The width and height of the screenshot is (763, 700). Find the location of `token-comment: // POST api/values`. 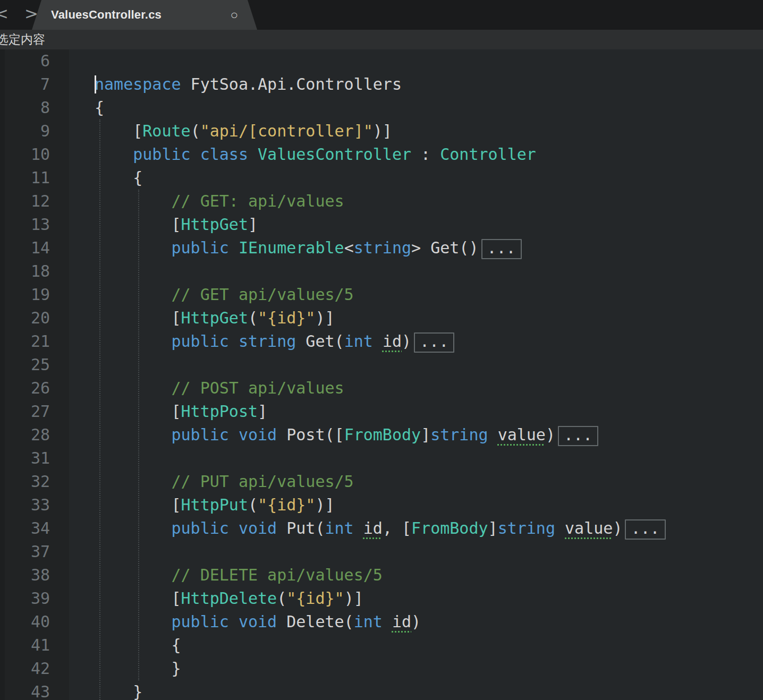

token-comment: // POST api/values is located at coordinates (219, 388).